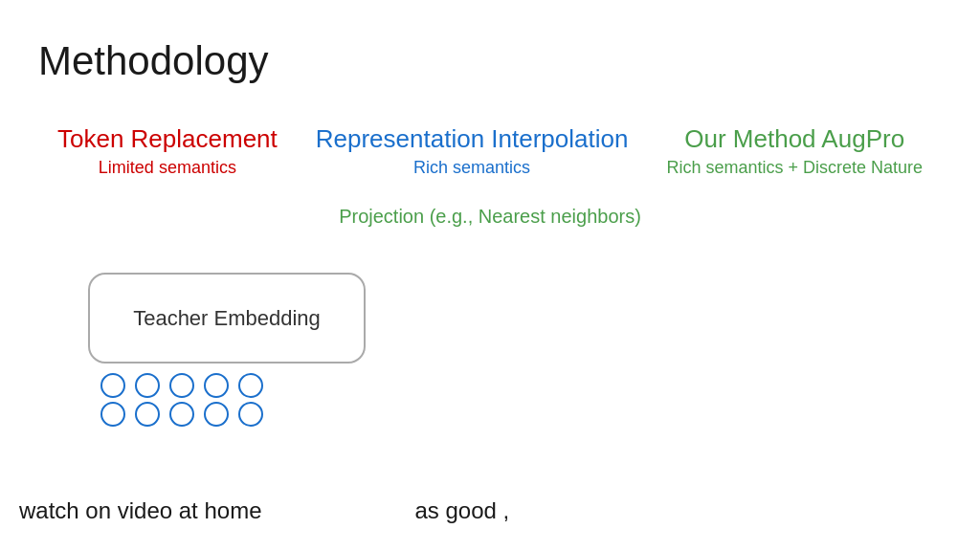  What do you see at coordinates (490, 151) in the screenshot?
I see `methods-row: Token Replacement Limited semantics Repr…` at bounding box center [490, 151].